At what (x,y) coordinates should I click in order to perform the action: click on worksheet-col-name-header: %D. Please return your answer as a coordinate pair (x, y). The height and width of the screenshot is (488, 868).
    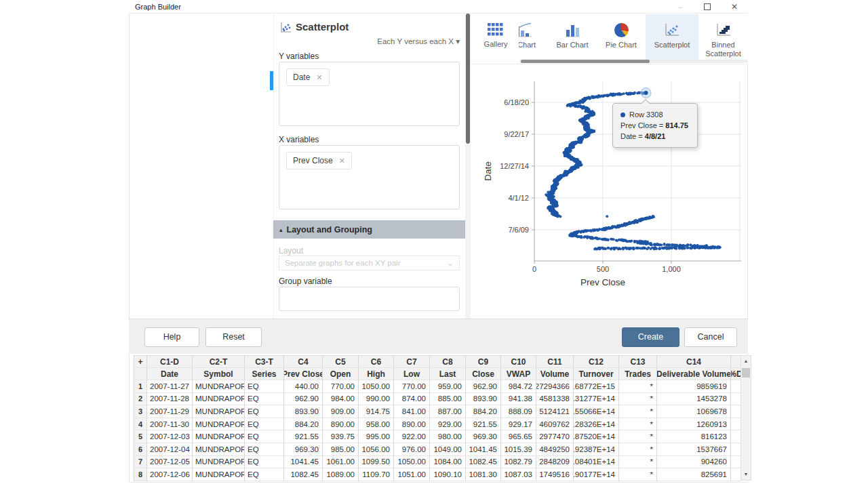
    Looking at the image, I should click on (736, 374).